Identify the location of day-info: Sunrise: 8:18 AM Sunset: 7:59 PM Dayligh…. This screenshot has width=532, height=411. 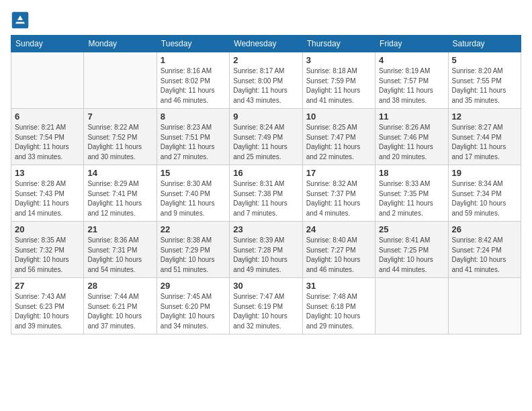
(339, 86).